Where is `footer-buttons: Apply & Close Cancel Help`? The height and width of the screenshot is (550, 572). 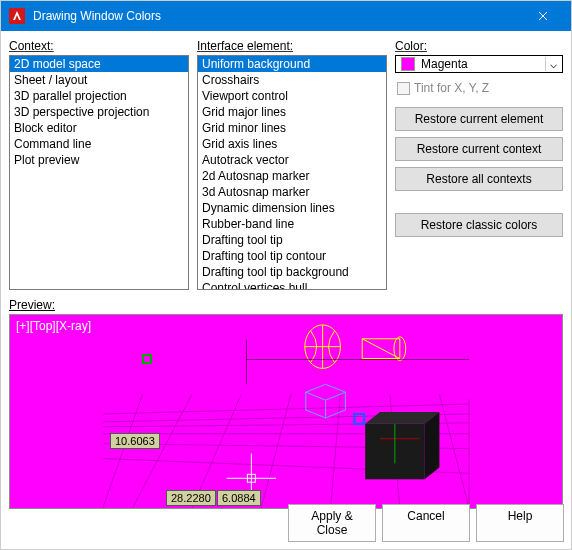 footer-buttons: Apply & Close Cancel Help is located at coordinates (426, 523).